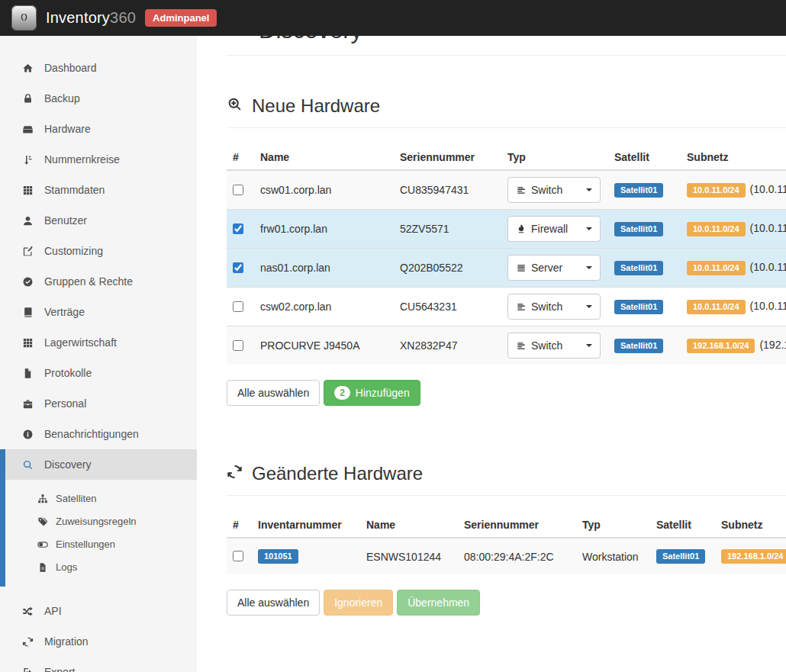 The width and height of the screenshot is (786, 672). What do you see at coordinates (27, 343) in the screenshot?
I see `grid-icon` at bounding box center [27, 343].